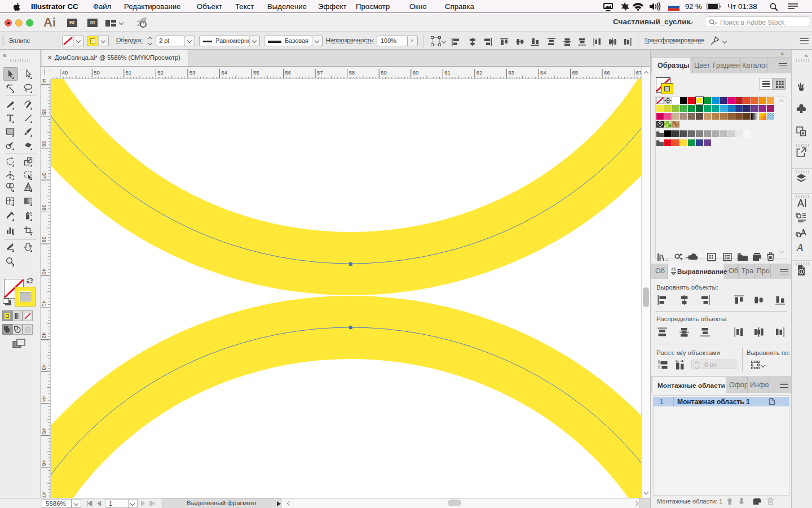  What do you see at coordinates (44, 239) in the screenshot?
I see `svg-text: 39` at bounding box center [44, 239].